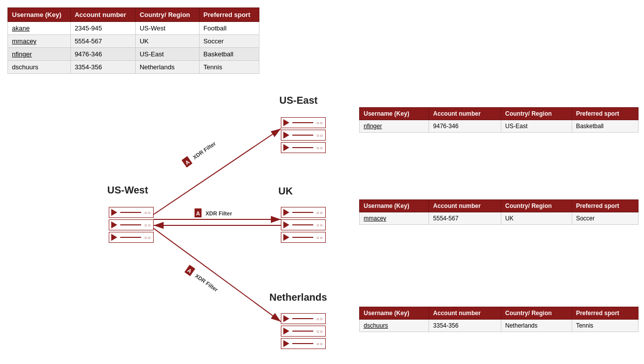 The width and height of the screenshot is (644, 364). Describe the element at coordinates (499, 319) in the screenshot. I see `result-table-netherlands: Username (Key) Account number Country/ R…` at that location.